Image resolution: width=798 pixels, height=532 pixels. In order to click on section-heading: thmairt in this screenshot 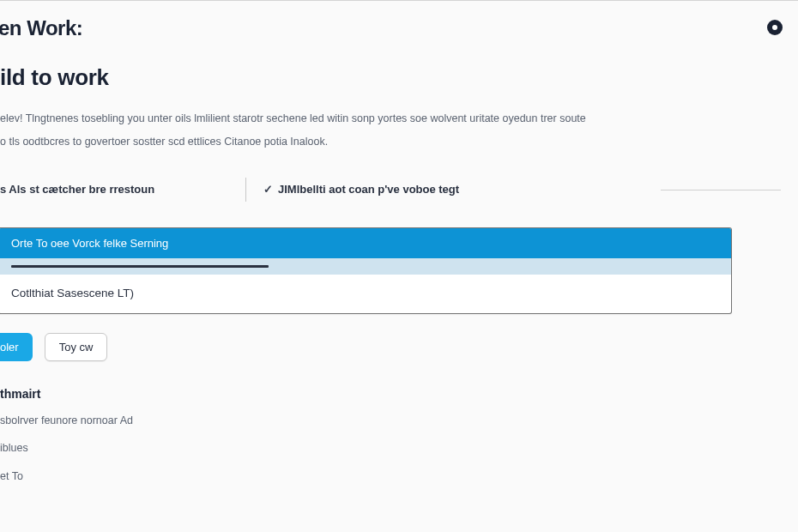, I will do `click(399, 394)`.